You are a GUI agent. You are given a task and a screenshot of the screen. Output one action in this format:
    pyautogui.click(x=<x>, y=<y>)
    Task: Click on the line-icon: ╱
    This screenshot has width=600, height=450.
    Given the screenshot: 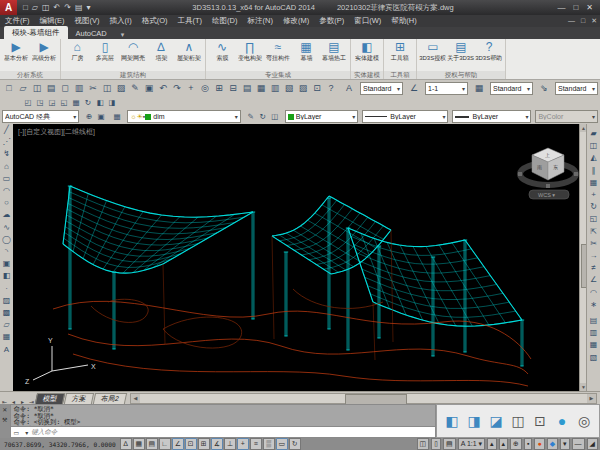 What is the action you would take?
    pyautogui.click(x=6, y=130)
    